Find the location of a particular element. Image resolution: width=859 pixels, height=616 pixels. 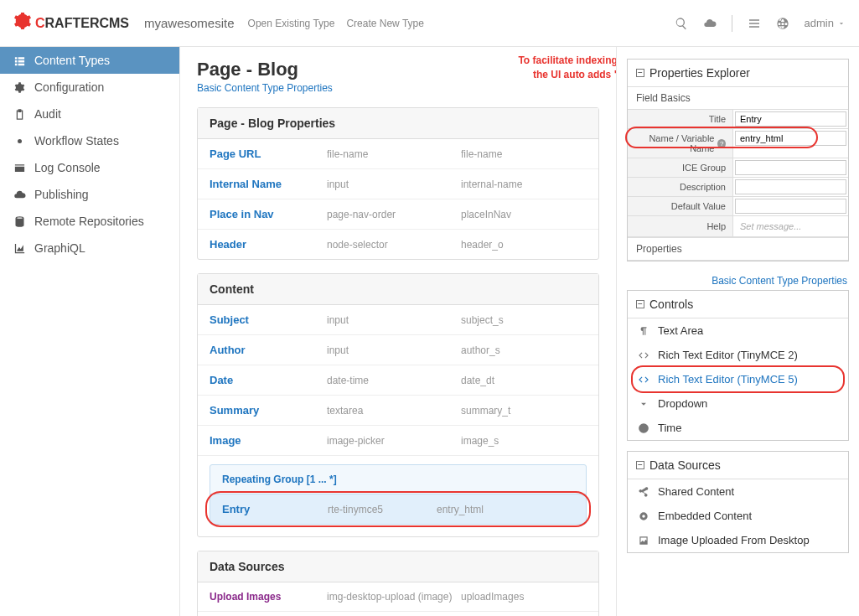

prop-row-default: Default Value is located at coordinates (737, 206).